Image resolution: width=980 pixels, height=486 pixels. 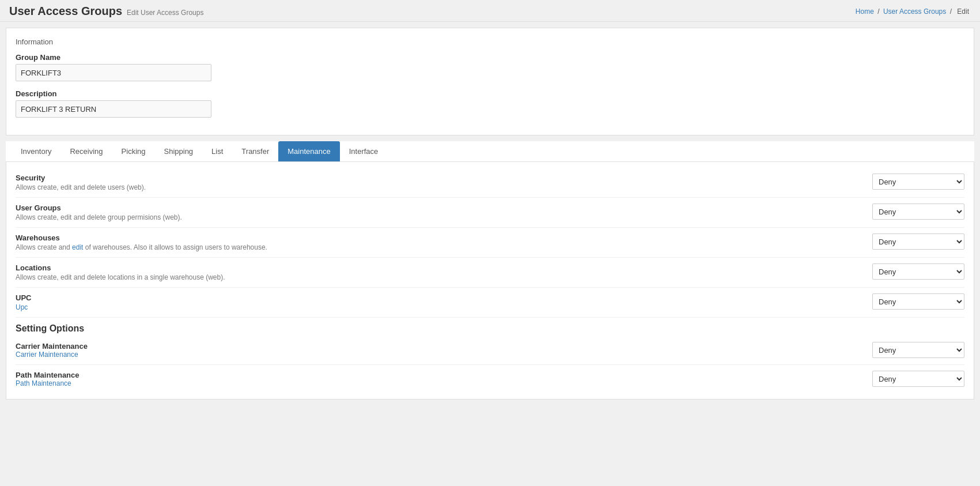 I want to click on locations-select: Deny Allow View Only, so click(x=918, y=272).